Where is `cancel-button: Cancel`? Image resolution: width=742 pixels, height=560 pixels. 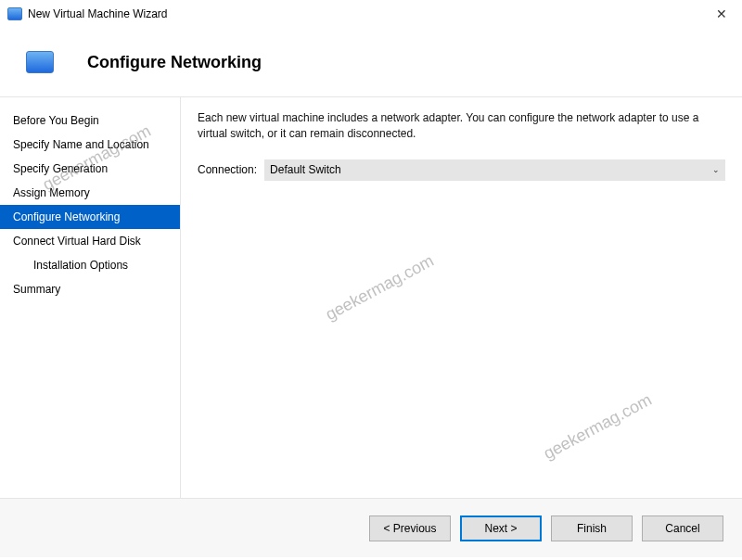 cancel-button: Cancel is located at coordinates (683, 528).